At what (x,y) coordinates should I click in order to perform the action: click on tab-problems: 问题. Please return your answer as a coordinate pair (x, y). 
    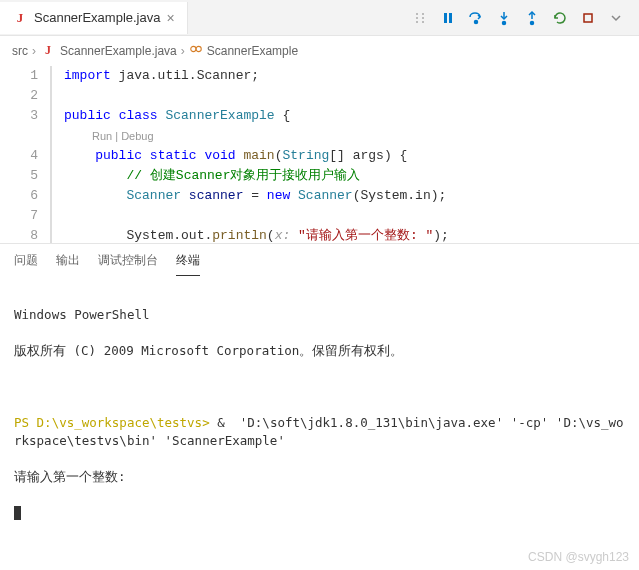
    Looking at the image, I should click on (26, 264).